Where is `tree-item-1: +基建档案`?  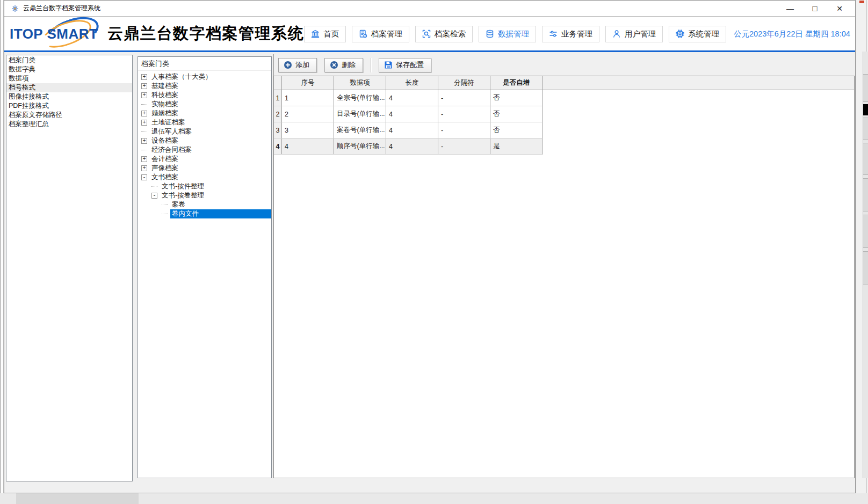 tree-item-1: +基建档案 is located at coordinates (205, 86).